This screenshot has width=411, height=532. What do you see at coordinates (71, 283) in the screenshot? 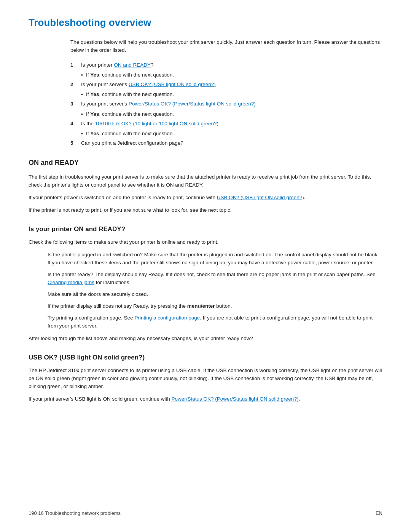
I see `clearing-media-jams-link: Clearing media jams` at bounding box center [71, 283].